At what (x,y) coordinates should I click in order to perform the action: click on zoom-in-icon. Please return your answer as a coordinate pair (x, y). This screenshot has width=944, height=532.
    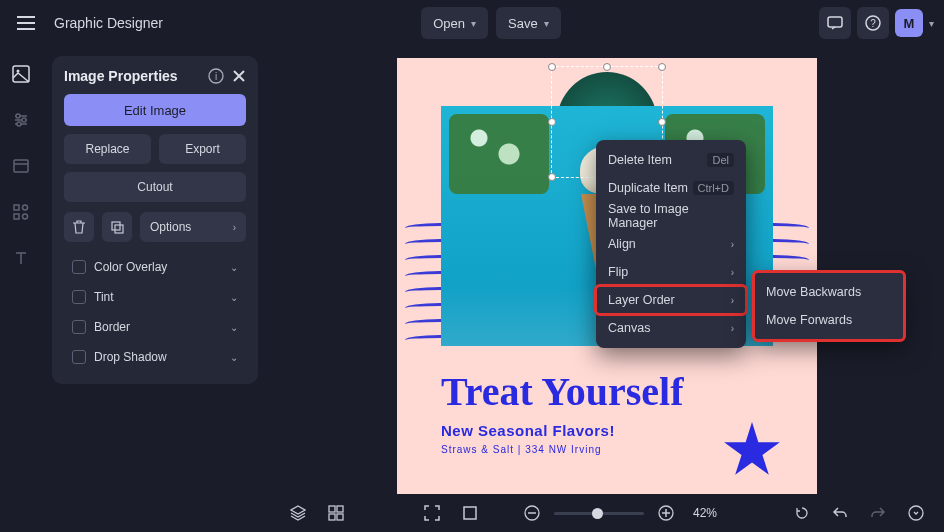
    Looking at the image, I should click on (666, 513).